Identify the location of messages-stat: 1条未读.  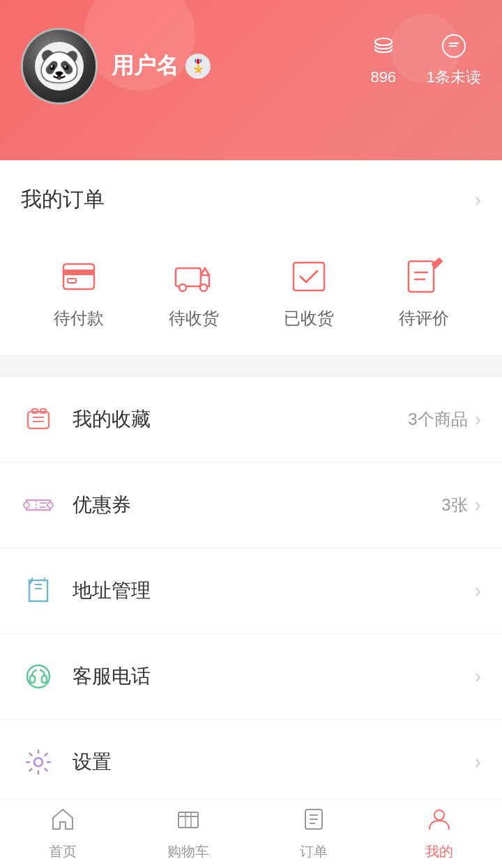
(454, 59).